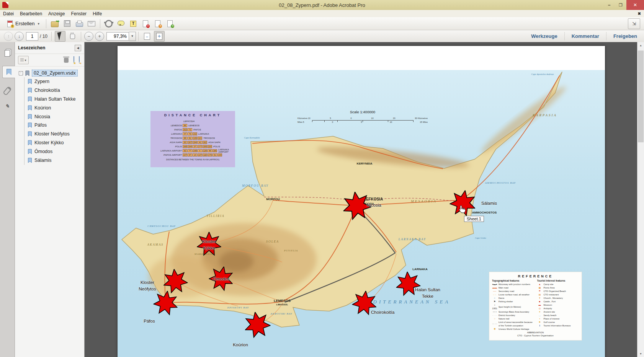 The width and height of the screenshot is (644, 357). I want to click on close-button, so click(635, 5).